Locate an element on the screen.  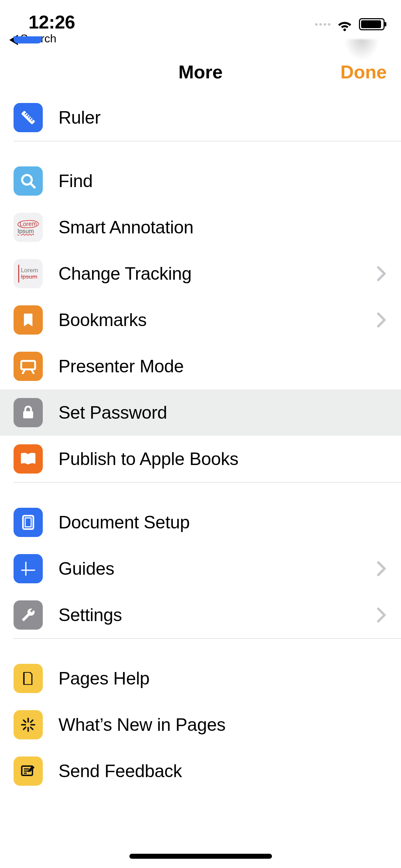
document-setup-icon is located at coordinates (28, 522).